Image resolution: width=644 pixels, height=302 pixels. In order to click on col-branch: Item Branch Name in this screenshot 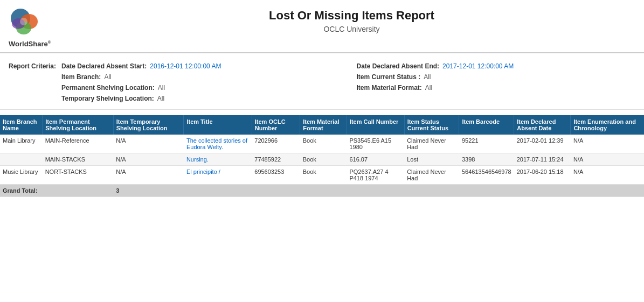, I will do `click(22, 125)`.